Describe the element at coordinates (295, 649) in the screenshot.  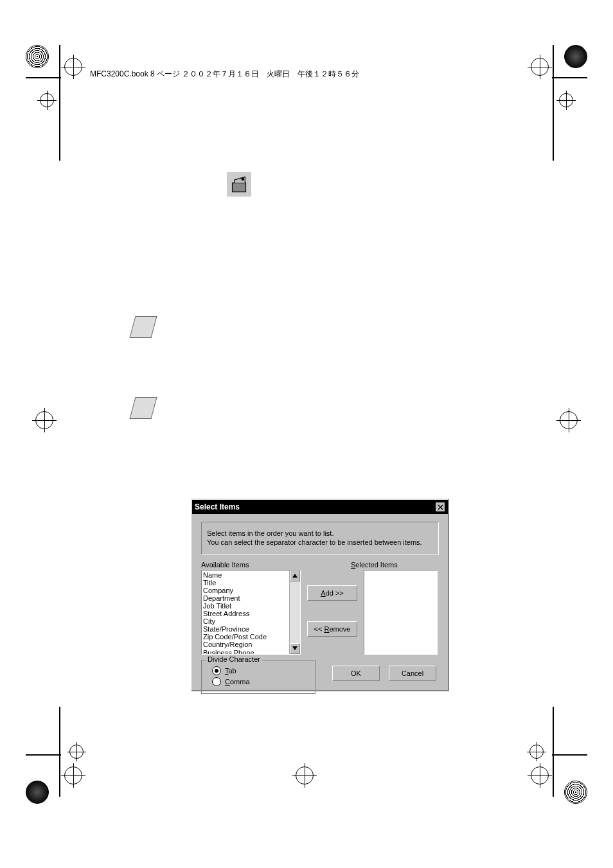
I see `scroll-down-button` at that location.